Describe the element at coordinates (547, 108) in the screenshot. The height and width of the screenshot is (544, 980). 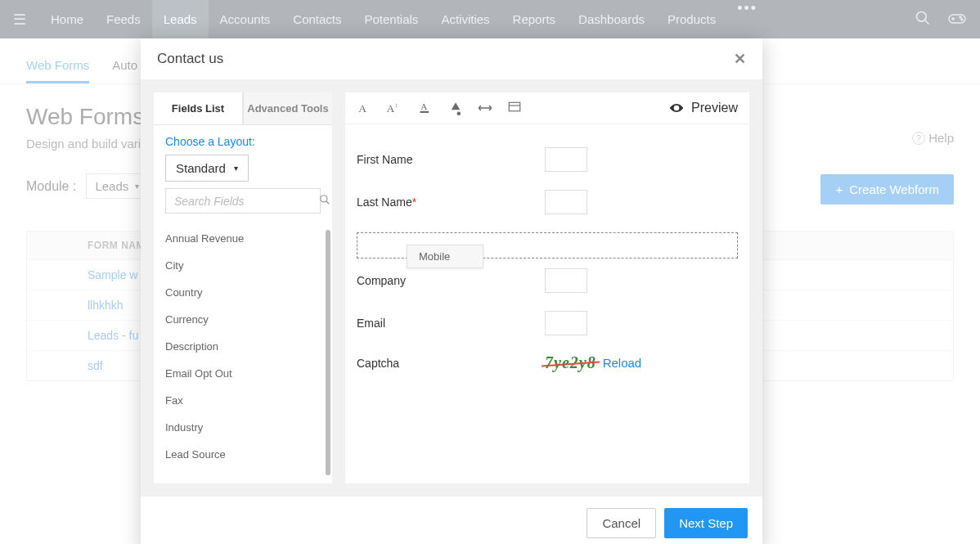
I see `editor-toolbar: A A↕ A Preview` at that location.